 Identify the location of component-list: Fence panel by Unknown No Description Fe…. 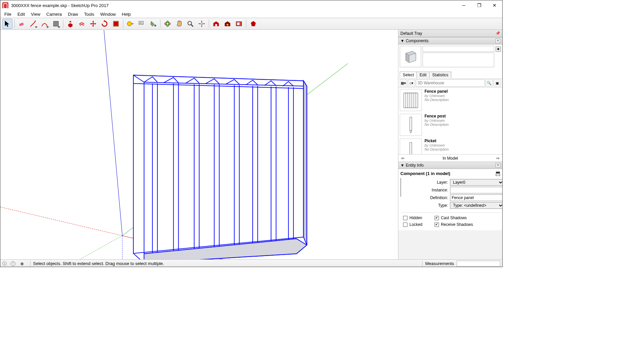
(450, 121).